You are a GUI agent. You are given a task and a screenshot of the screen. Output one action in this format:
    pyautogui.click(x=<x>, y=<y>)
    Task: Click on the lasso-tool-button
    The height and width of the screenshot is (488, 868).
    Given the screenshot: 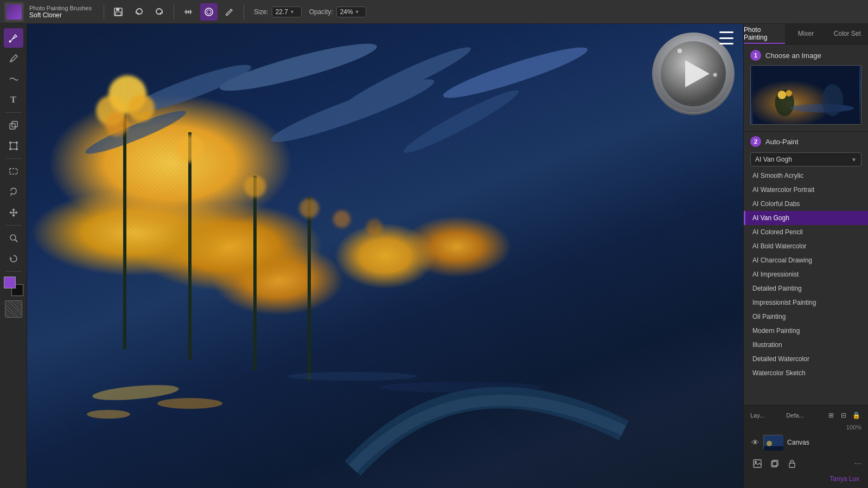 What is the action you would take?
    pyautogui.click(x=14, y=192)
    